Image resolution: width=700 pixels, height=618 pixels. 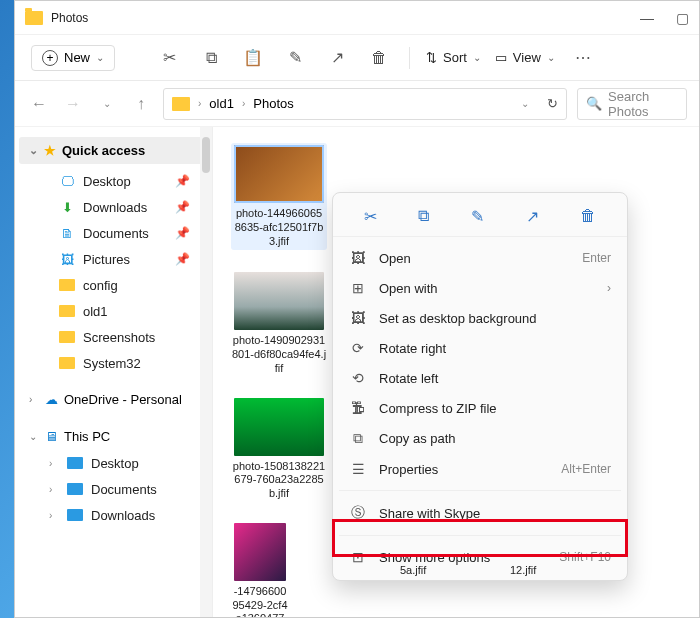 I want to click on skype-icon: Ⓢ, so click(x=358, y=513).